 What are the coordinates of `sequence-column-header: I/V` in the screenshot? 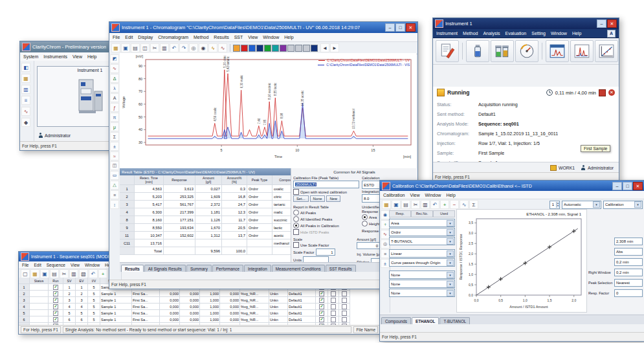 It's located at (94, 281).